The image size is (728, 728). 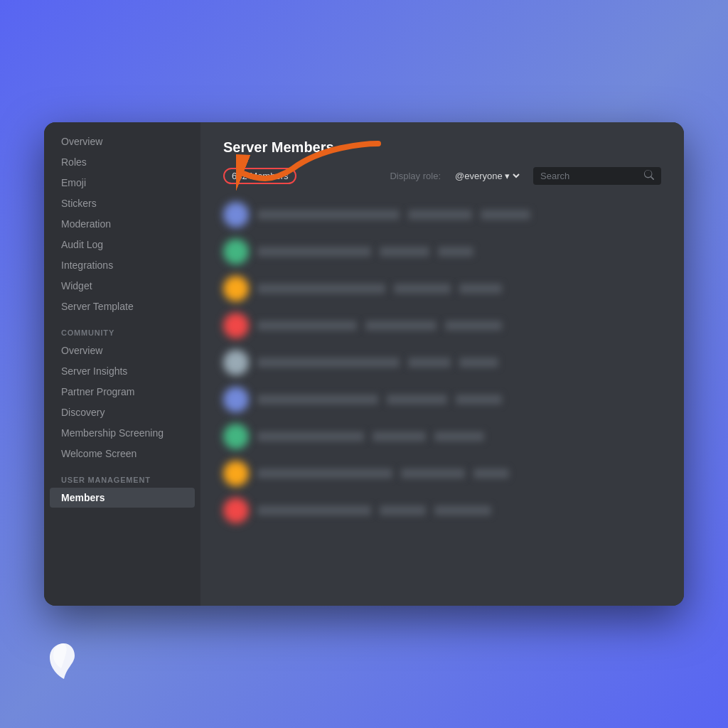 I want to click on sidebar-item-stickers: Stickers, so click(x=122, y=203).